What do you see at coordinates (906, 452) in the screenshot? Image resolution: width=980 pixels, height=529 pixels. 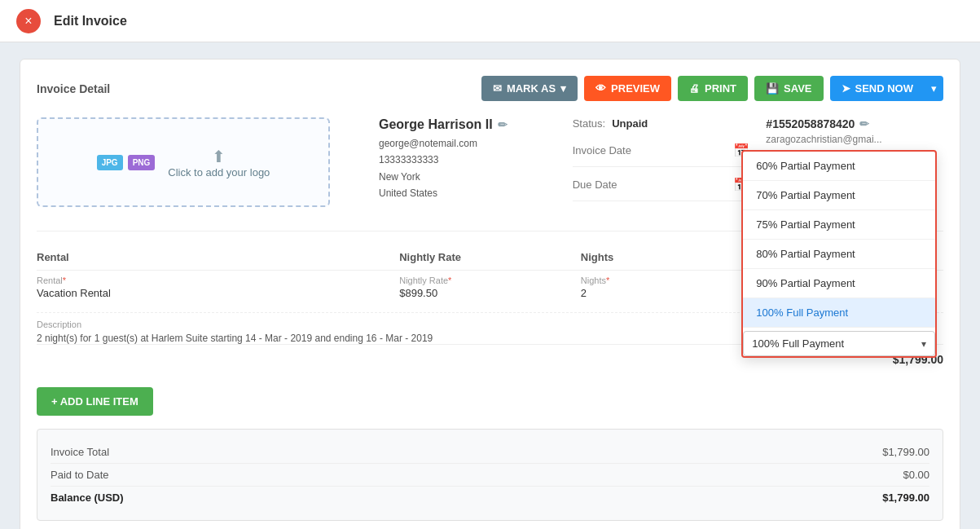 I see `invoice-total-value: $1,799.00` at bounding box center [906, 452].